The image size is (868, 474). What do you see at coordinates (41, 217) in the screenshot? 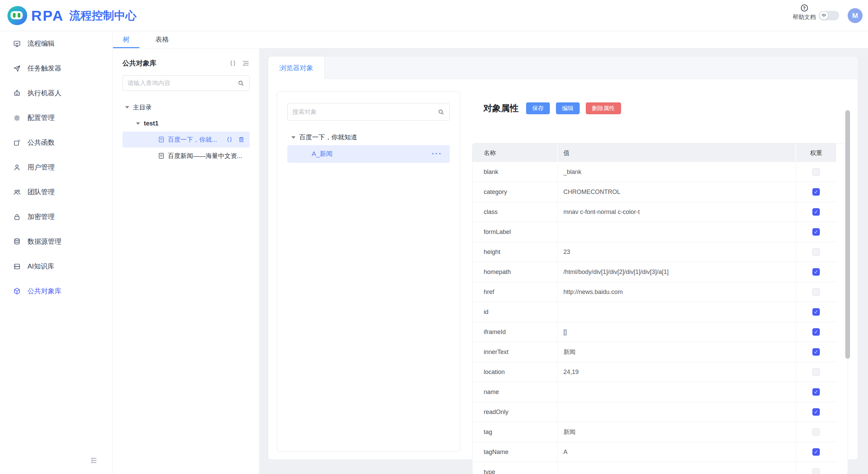
I see `sidebar-item-label: 加密管理` at bounding box center [41, 217].